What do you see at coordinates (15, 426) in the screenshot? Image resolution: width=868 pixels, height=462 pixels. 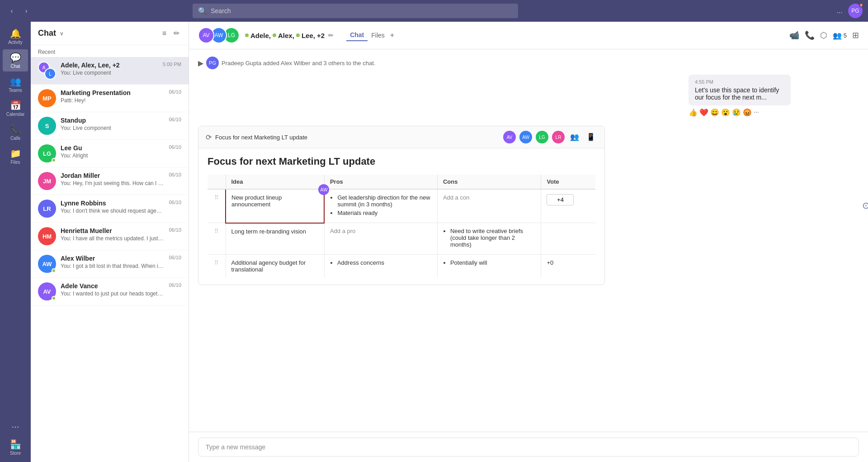 I see `more-icon: ···` at bounding box center [15, 426].